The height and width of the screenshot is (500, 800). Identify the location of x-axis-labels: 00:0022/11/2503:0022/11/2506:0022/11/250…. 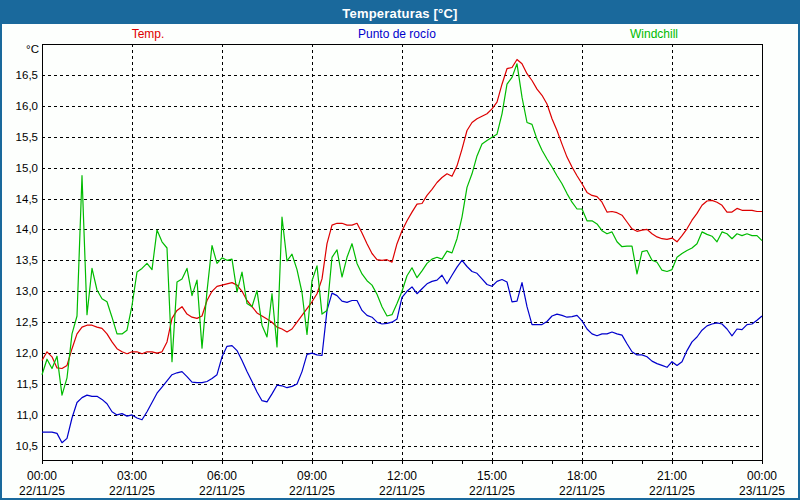
(402, 484).